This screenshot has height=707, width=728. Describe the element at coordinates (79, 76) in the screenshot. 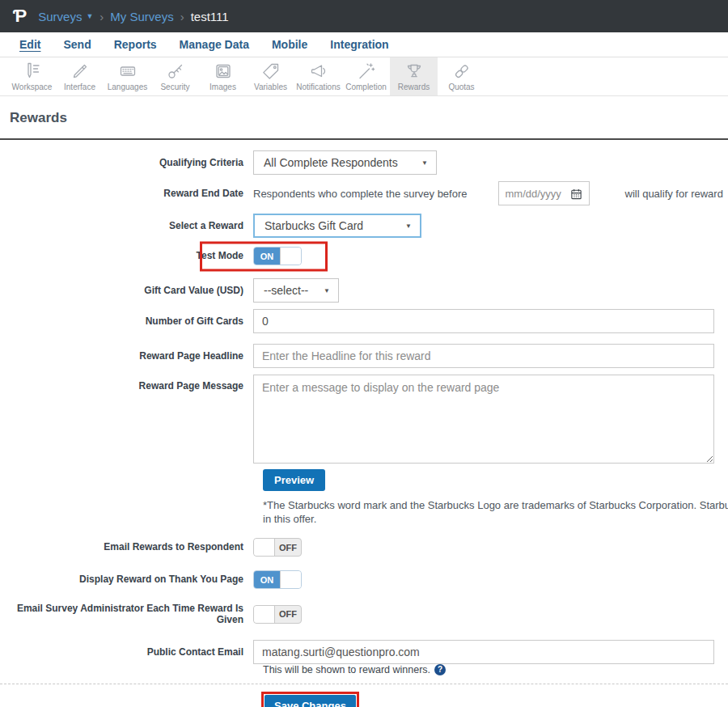

I see `toolbar-item-interface: Interface` at that location.